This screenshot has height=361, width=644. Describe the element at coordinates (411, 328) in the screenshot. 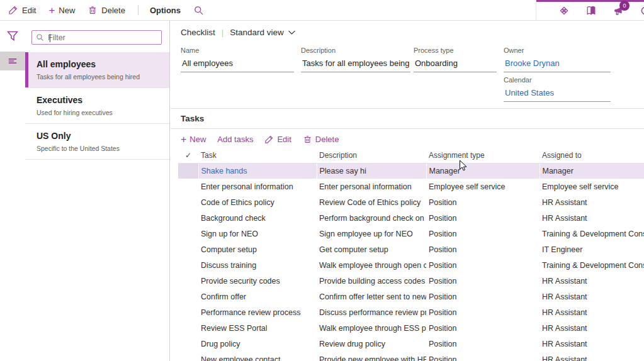

I see `table-row: Review ESS Portal Walk employee through …` at that location.